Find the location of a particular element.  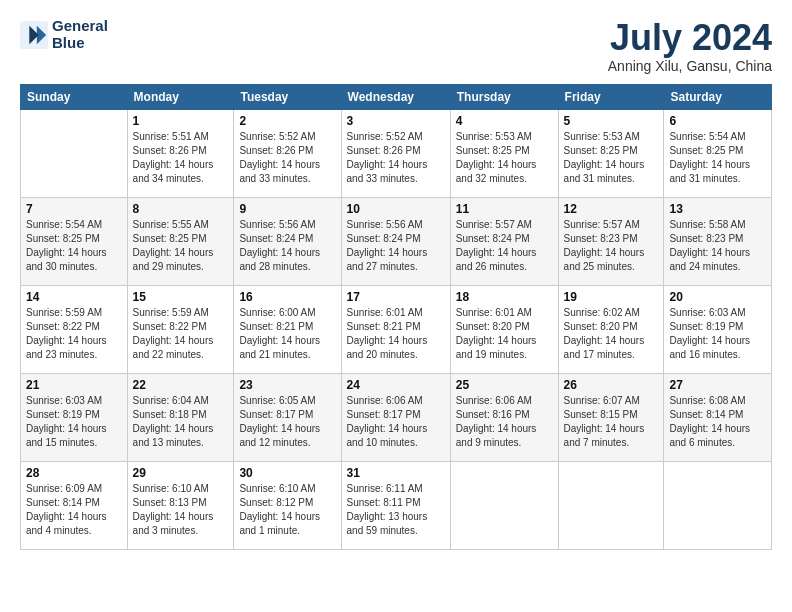

day-cell: 13Sunrise: 5:58 AM Sunset: 8:23 PM Dayli… is located at coordinates (718, 241).